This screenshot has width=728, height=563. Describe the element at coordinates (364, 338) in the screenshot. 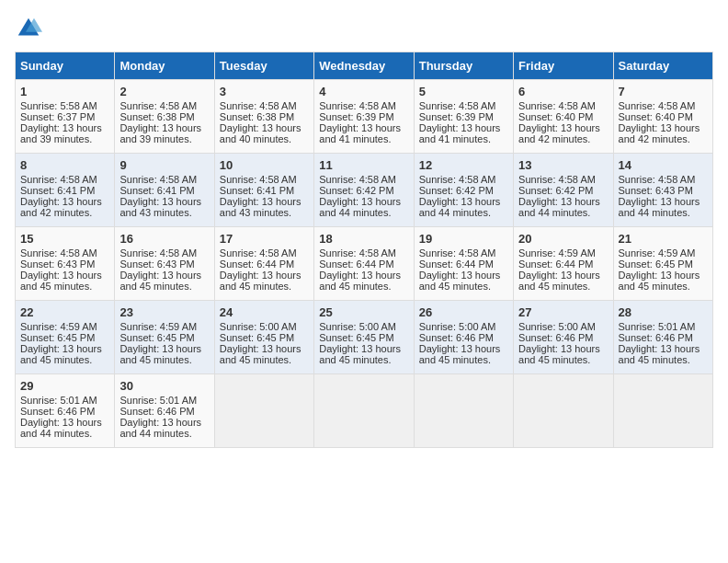

I see `week-row-4: 22 Sunrise: 4:59 AM Sunset: 6:45 PM Dayl…` at that location.